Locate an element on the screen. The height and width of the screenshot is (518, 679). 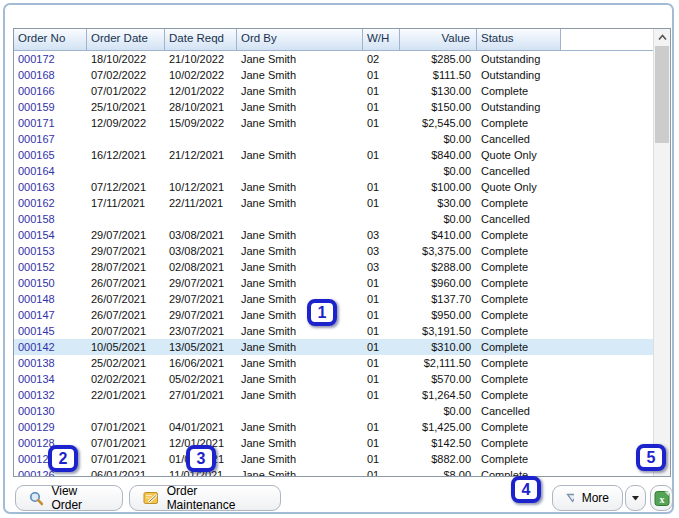
column-header-order_date: Order Date is located at coordinates (126, 40).